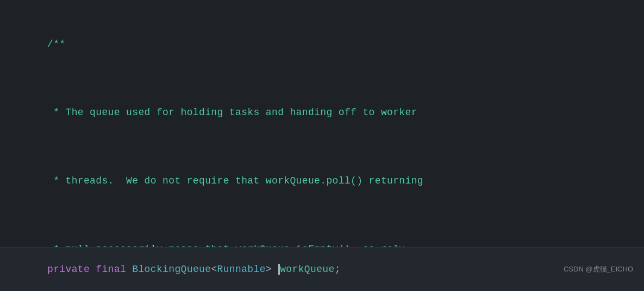 Image resolution: width=644 pixels, height=291 pixels. I want to click on type-runnable: Runnable, so click(241, 269).